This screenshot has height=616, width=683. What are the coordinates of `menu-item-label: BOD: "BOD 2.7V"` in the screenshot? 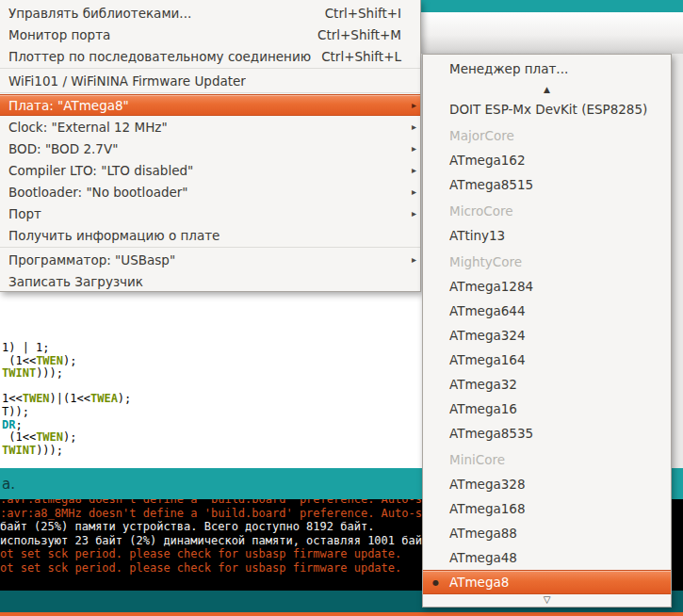 It's located at (63, 149).